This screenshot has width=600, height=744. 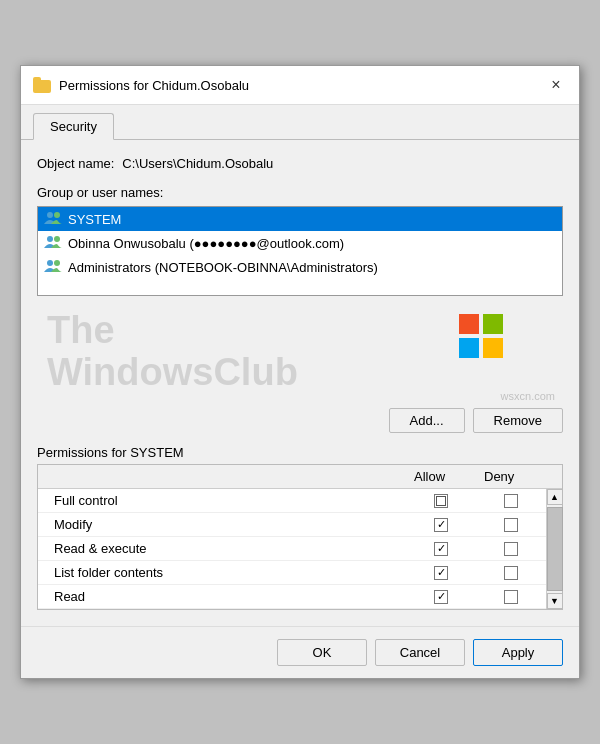 I want to click on folder-icon, so click(x=42, y=85).